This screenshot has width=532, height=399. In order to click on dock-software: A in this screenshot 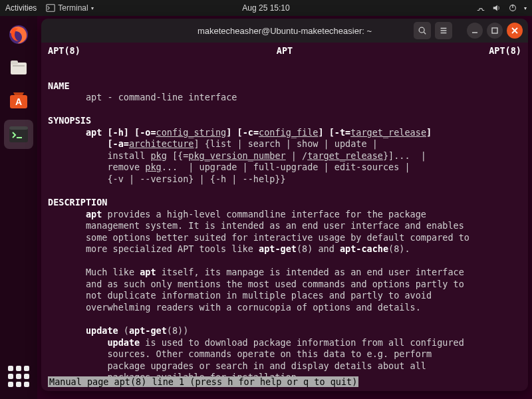, I will do `click(19, 101)`.